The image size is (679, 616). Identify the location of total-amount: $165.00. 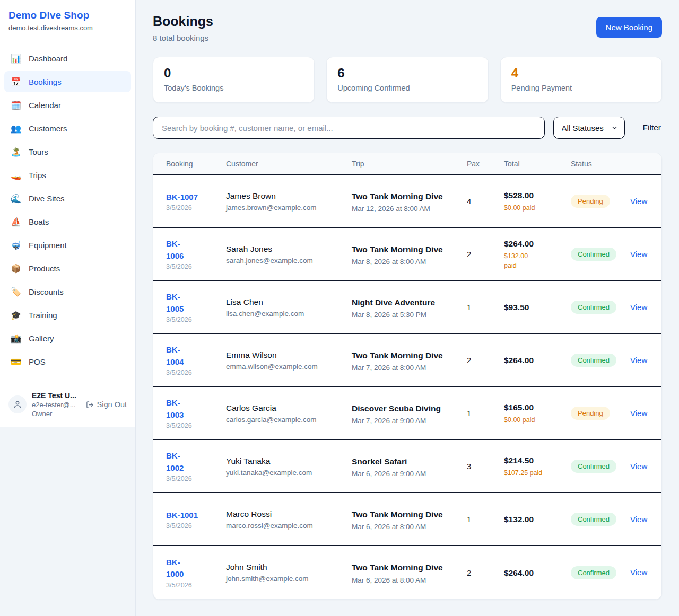
(537, 408).